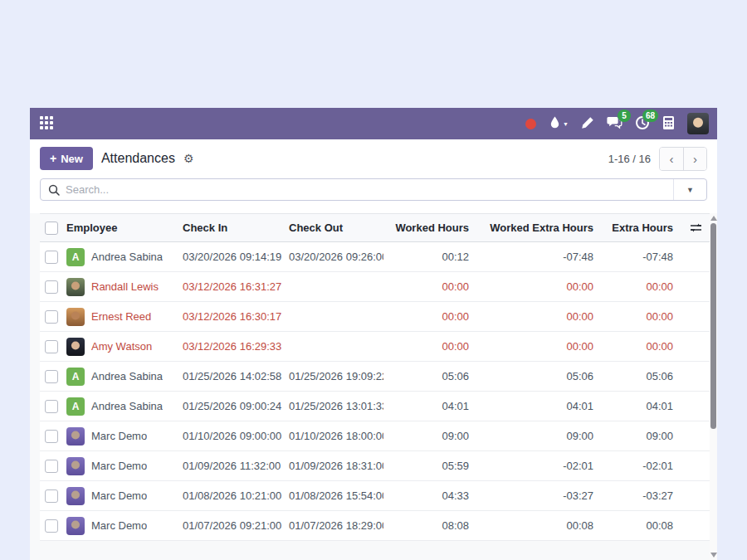 The width and height of the screenshot is (747, 560). I want to click on worked-extra-hours-cell: -02:01, so click(540, 466).